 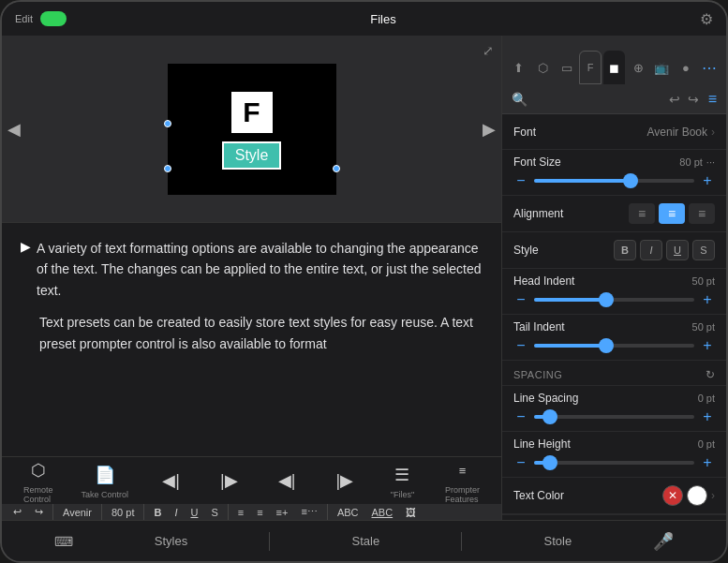 What do you see at coordinates (24, 19) in the screenshot?
I see `edit-label: Edit` at bounding box center [24, 19].